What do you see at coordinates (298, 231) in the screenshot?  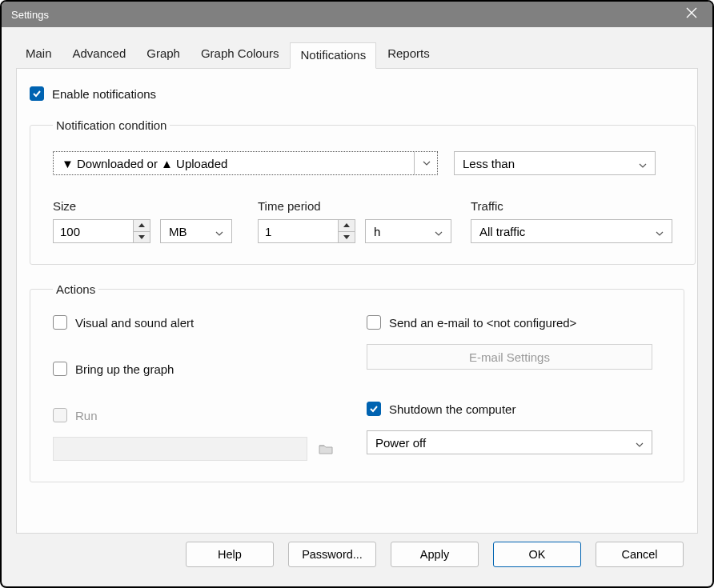 I see `time-input` at bounding box center [298, 231].